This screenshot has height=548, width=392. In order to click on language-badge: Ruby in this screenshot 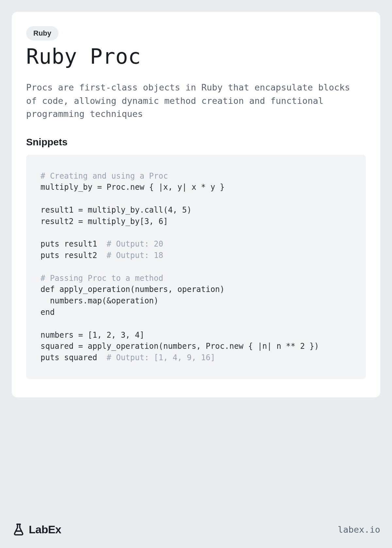, I will do `click(42, 33)`.